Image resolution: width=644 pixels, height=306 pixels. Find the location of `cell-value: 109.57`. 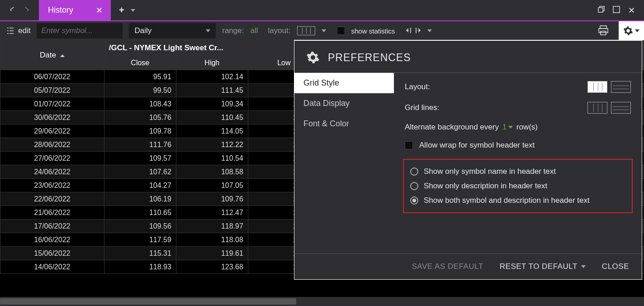

cell-value: 109.57 is located at coordinates (140, 158).